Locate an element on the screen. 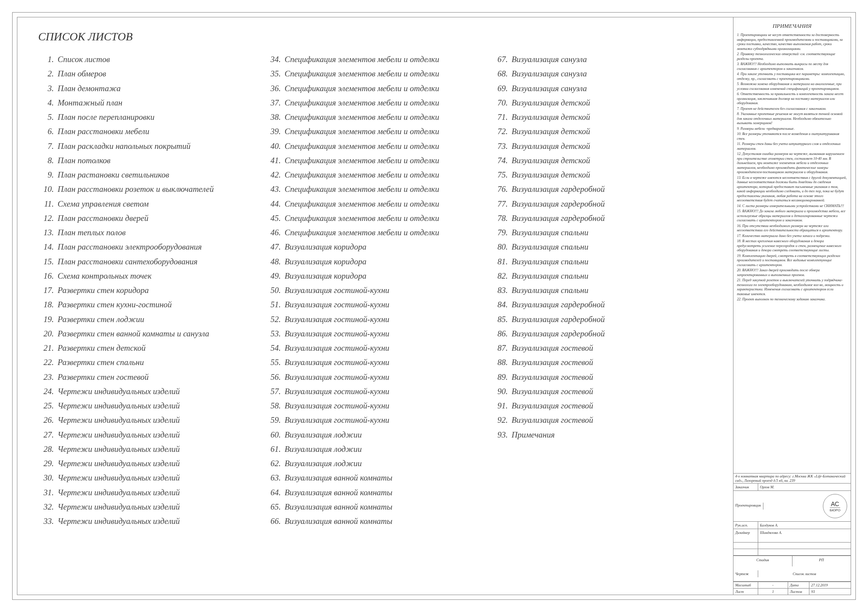 The height and width of the screenshot is (612, 868). note-item: 22. Проект выполнен по техническому зада… is located at coordinates (792, 299).